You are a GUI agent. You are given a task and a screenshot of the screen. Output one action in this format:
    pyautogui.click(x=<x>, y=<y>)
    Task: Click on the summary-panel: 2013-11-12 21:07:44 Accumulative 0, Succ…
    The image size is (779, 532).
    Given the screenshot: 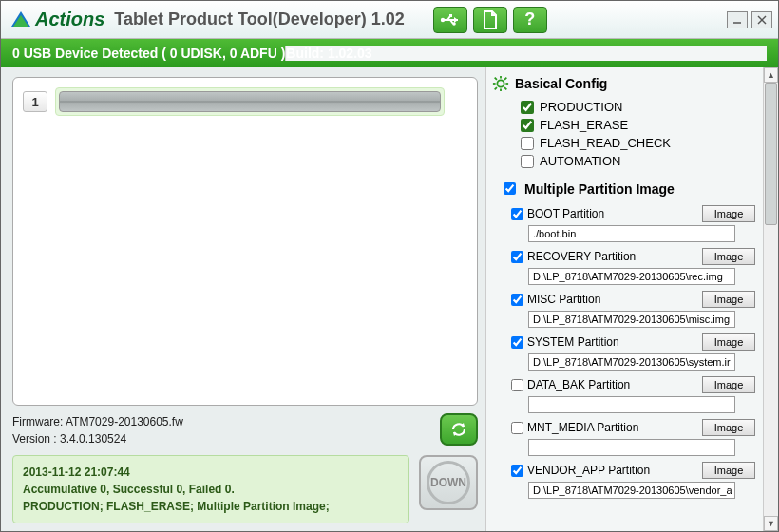 What is the action you would take?
    pyautogui.click(x=211, y=489)
    